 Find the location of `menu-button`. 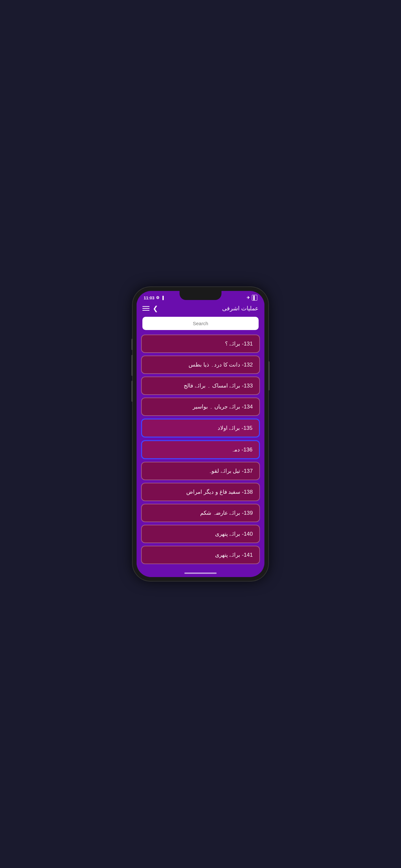

menu-button is located at coordinates (146, 308).